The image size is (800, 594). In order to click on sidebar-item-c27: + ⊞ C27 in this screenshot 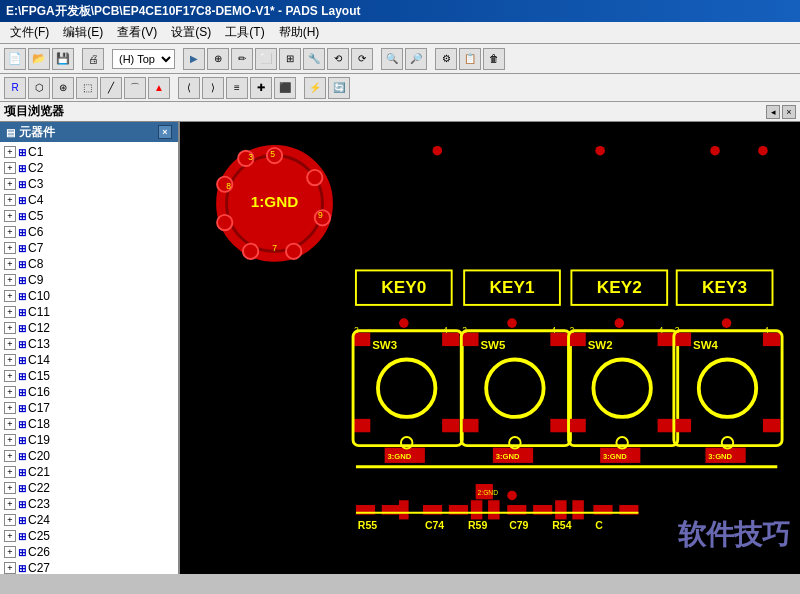, I will do `click(89, 567)`.